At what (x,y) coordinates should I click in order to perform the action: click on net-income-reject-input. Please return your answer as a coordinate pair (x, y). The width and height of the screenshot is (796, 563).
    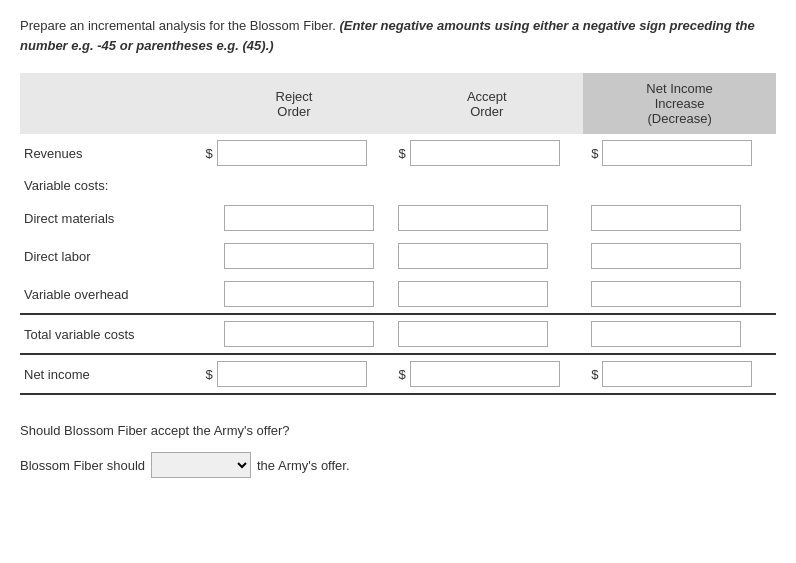
    Looking at the image, I should click on (292, 374).